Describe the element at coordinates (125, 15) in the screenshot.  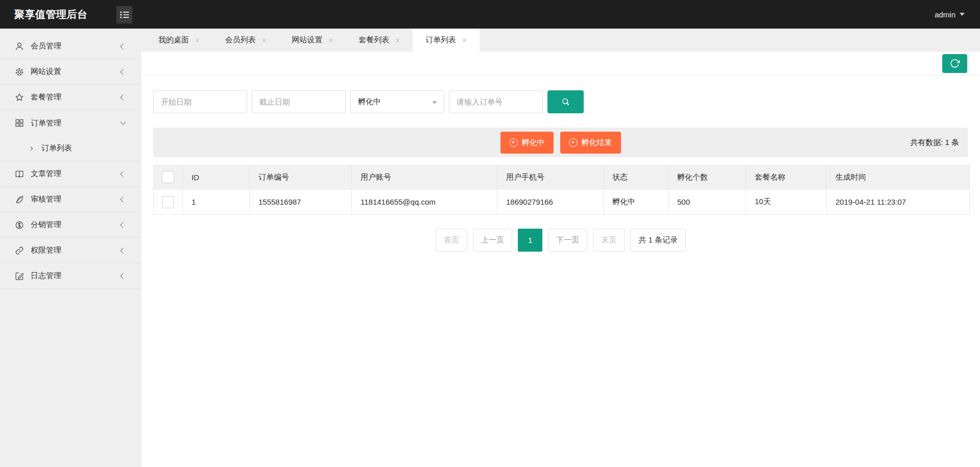
I see `sidebar-toggle-button` at that location.